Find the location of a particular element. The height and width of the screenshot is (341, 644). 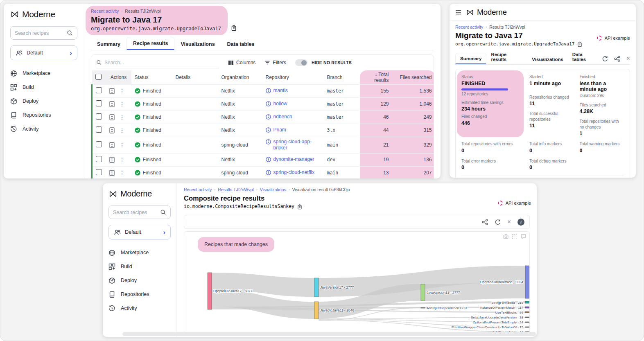

sankey-node-UpgradeToJava17 is located at coordinates (210, 291).